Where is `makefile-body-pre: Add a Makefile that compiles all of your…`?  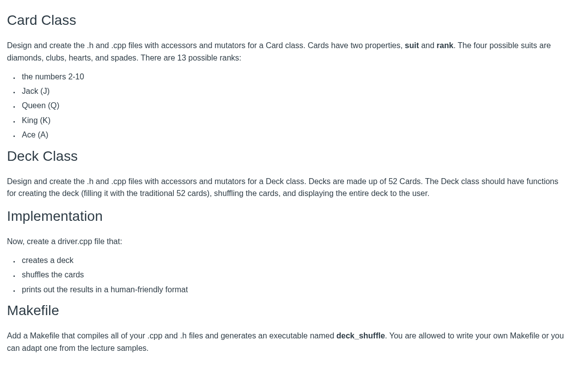
makefile-body-pre: Add a Makefile that compiles all of your… is located at coordinates (172, 335).